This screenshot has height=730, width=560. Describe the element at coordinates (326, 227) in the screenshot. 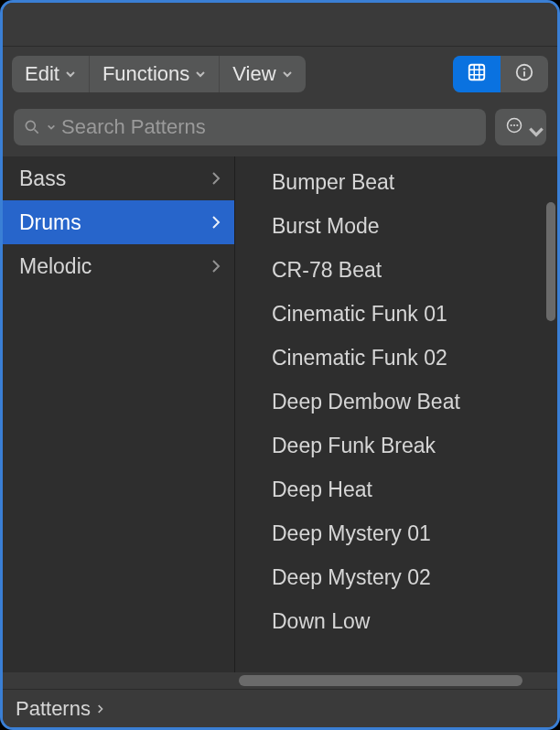

I see `pattern-label: Burst Mode` at that location.